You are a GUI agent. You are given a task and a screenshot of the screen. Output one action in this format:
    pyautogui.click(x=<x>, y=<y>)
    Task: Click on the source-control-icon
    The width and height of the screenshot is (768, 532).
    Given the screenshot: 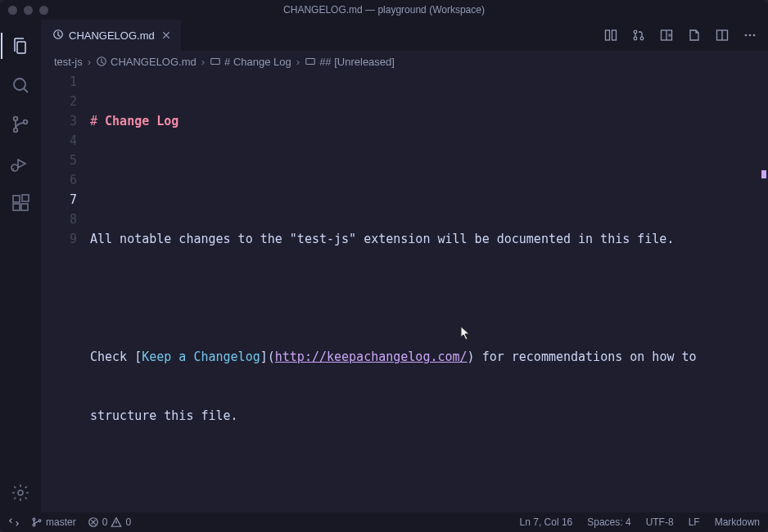 What is the action you would take?
    pyautogui.click(x=20, y=124)
    